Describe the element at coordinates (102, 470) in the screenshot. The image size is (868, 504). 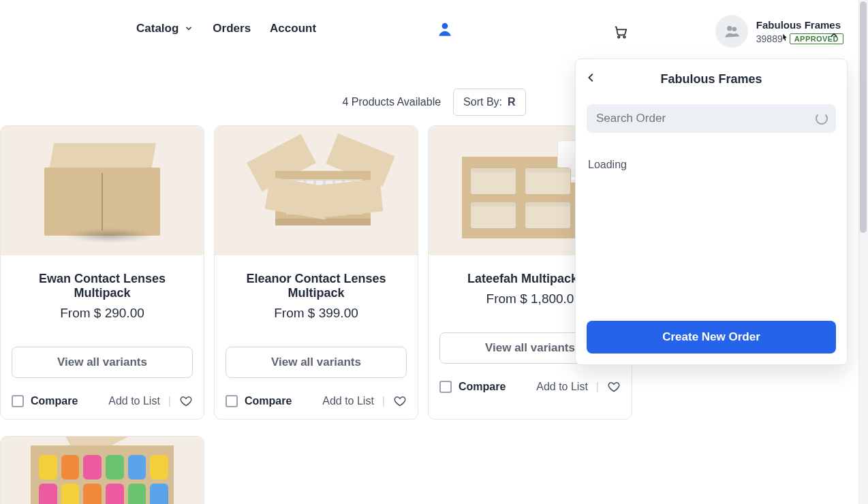
I see `product-card` at that location.